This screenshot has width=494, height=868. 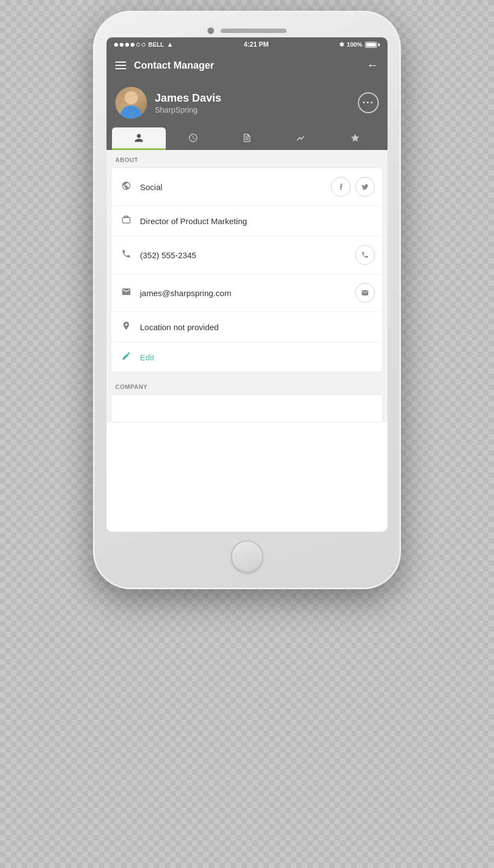 What do you see at coordinates (373, 65) in the screenshot?
I see `back-button: ←` at bounding box center [373, 65].